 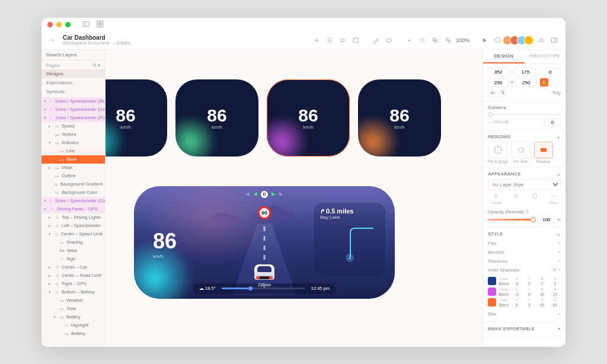 I want to click on layer-row: ▸◇Center – Road Limit, so click(x=74, y=276).